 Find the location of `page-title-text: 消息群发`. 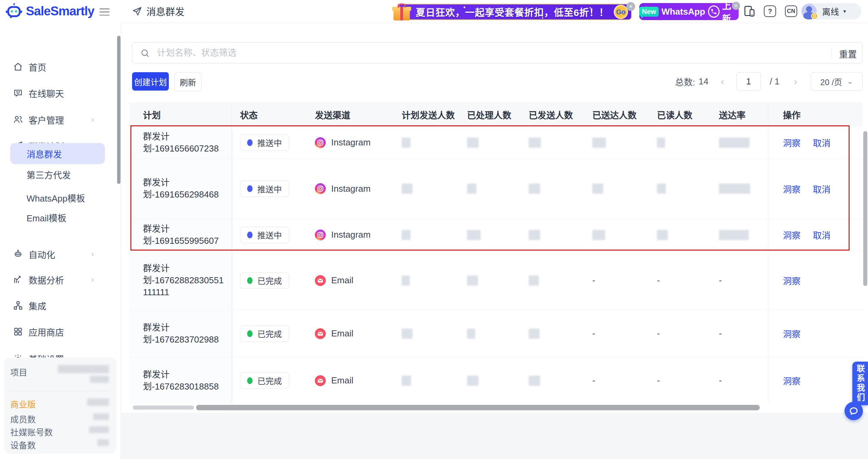

page-title-text: 消息群发 is located at coordinates (165, 11).